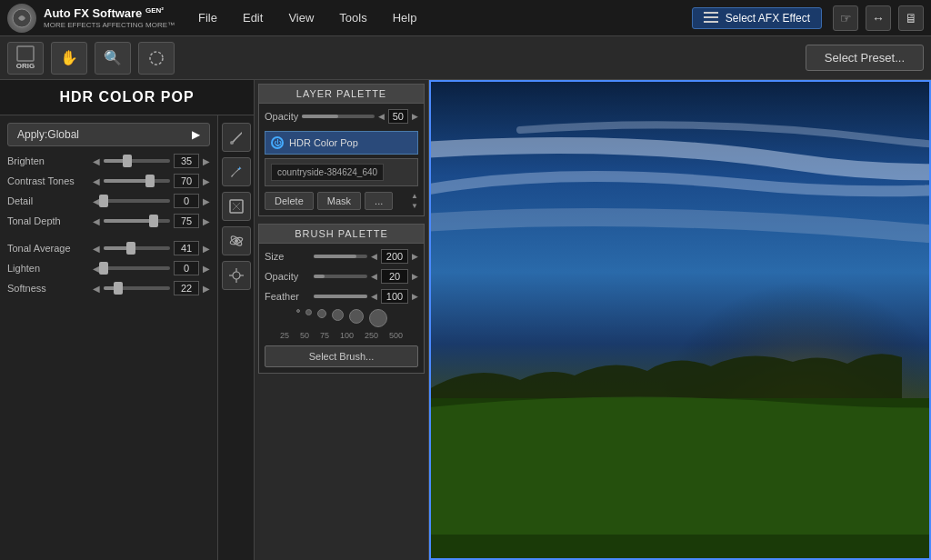 Image resolution: width=931 pixels, height=560 pixels. Describe the element at coordinates (48, 181) in the screenshot. I see `contrast-tones-label: Contrast Tones` at that location.